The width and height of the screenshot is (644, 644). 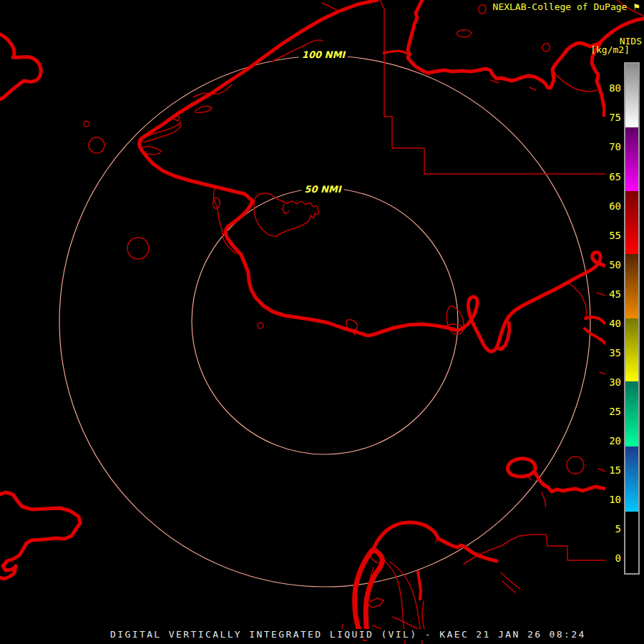 What do you see at coordinates (615, 265) in the screenshot?
I see `colorbar-tick-label: 50` at bounding box center [615, 265].